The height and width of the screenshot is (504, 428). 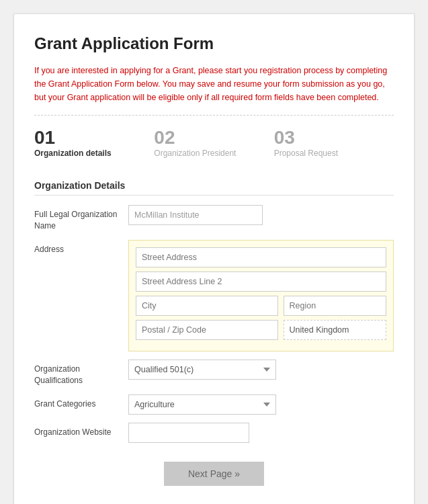 What do you see at coordinates (261, 215) in the screenshot?
I see `org-name-fields` at bounding box center [261, 215].